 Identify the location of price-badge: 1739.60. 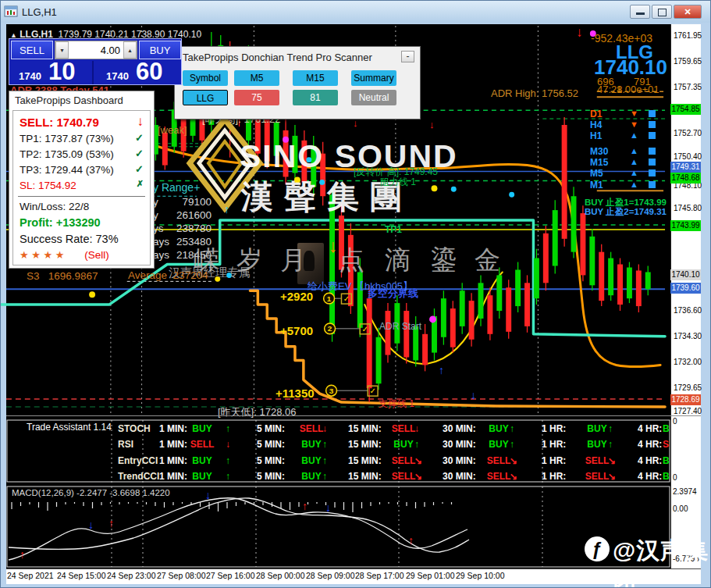
(685, 288).